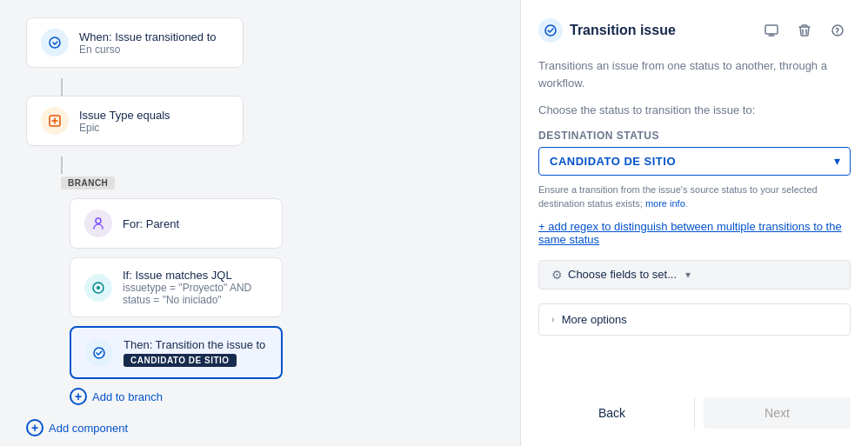 This screenshot has height=446, width=868. What do you see at coordinates (551, 30) in the screenshot?
I see `panel-icon` at bounding box center [551, 30].